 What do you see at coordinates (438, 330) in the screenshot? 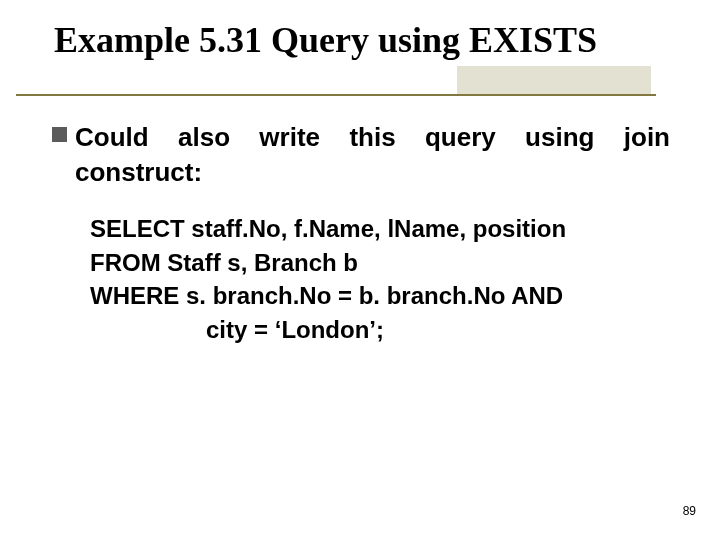
I see `sql-line-city: city = ‘London’;` at bounding box center [438, 330].